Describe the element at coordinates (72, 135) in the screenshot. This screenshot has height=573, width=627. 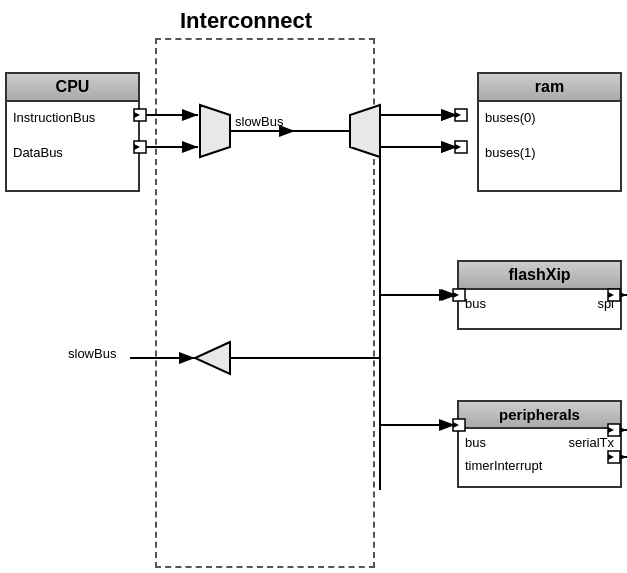
I see `cpu-body: InstructionBus DataBus` at that location.